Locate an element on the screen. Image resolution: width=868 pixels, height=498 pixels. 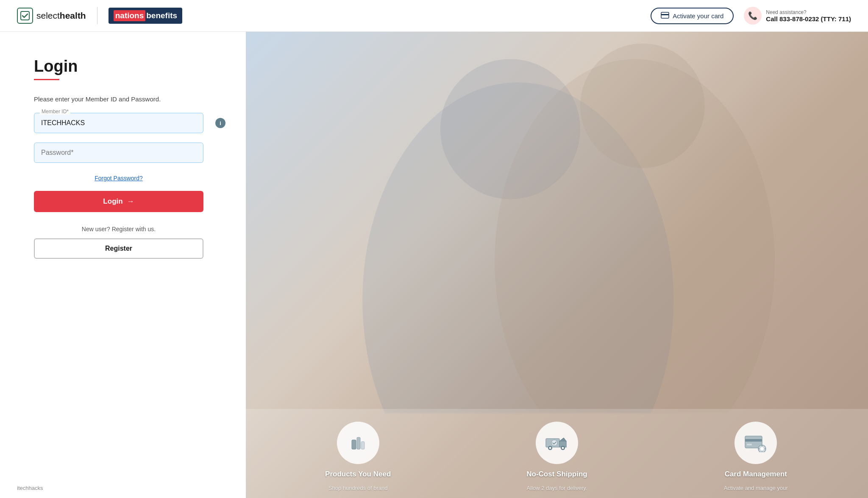
nations-highlight: nations is located at coordinates (130, 16).